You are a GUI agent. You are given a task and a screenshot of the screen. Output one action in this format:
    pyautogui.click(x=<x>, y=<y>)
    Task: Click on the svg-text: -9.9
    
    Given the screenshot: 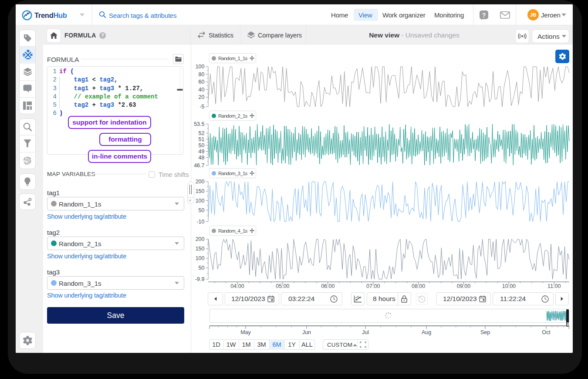 What is the action you would take?
    pyautogui.click(x=200, y=279)
    